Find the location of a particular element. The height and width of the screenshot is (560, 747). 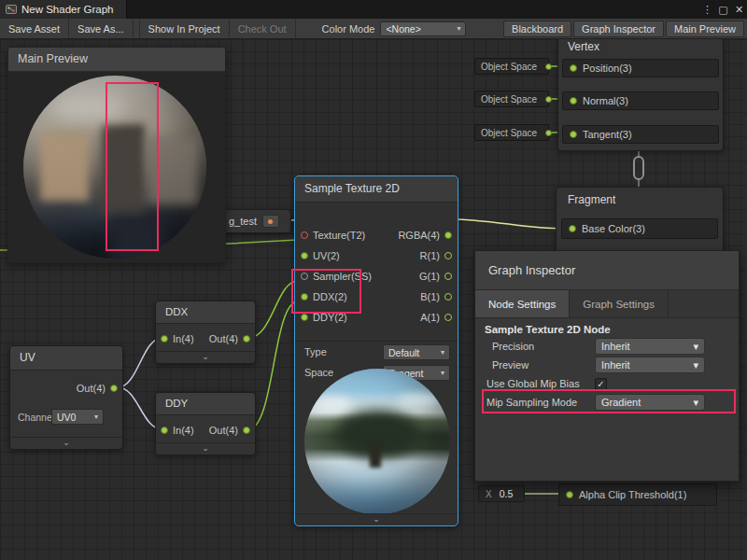

window-controls: ⋮ ▢ ✕ is located at coordinates (723, 9).